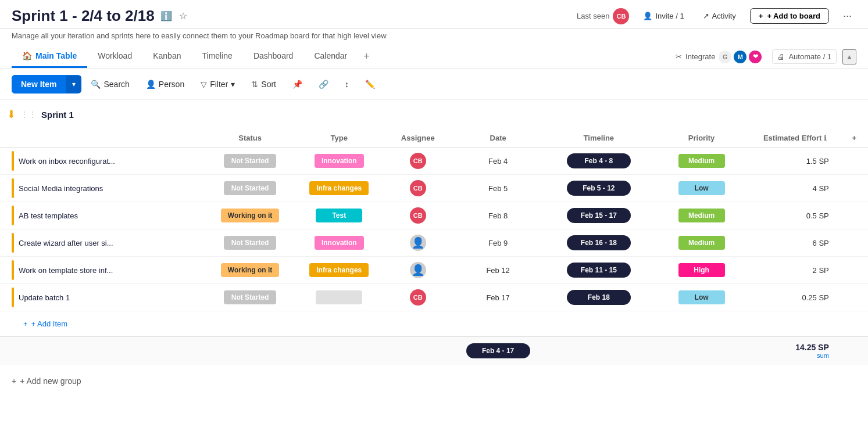 Image resolution: width=868 pixels, height=424 pixels. I want to click on type-badge: Test, so click(339, 215).